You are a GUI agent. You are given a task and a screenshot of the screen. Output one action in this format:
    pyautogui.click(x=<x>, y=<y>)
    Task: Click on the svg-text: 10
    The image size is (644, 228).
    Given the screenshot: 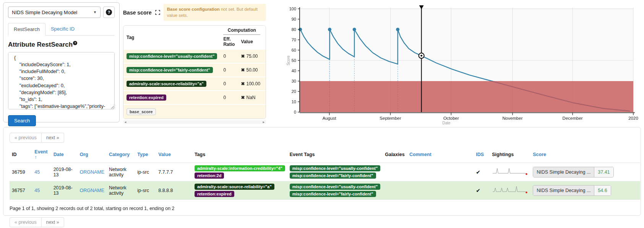 What is the action you would take?
    pyautogui.click(x=294, y=102)
    